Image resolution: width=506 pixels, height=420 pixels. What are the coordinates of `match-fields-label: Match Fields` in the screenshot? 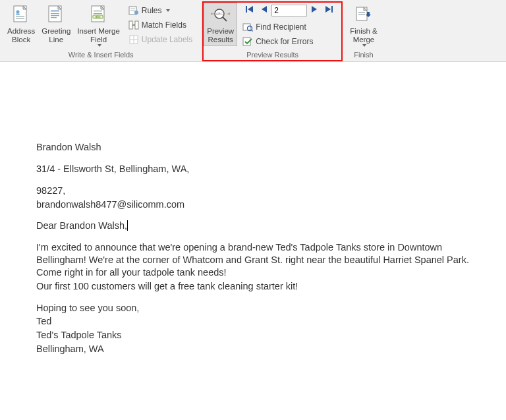 It's located at (164, 25).